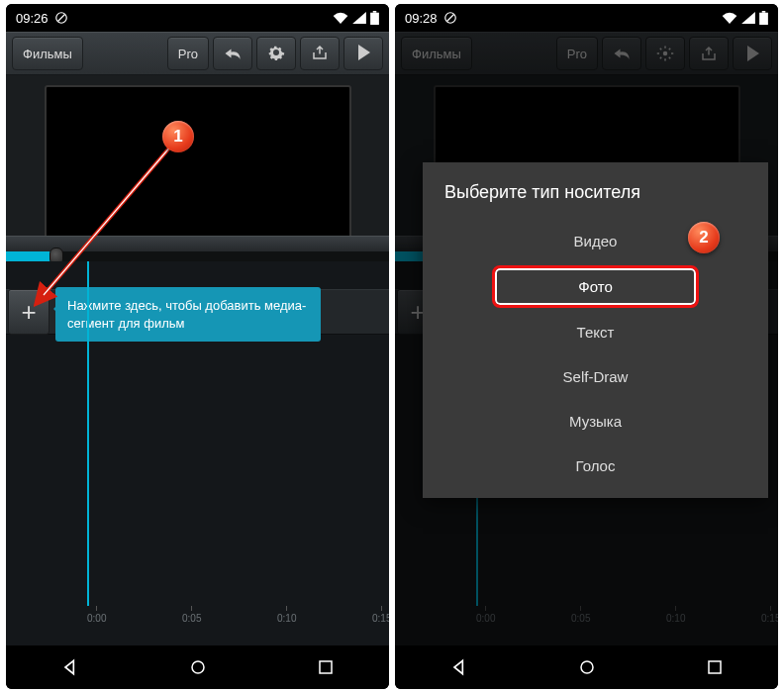 The width and height of the screenshot is (784, 693). I want to click on add-segment-button: +, so click(29, 312).